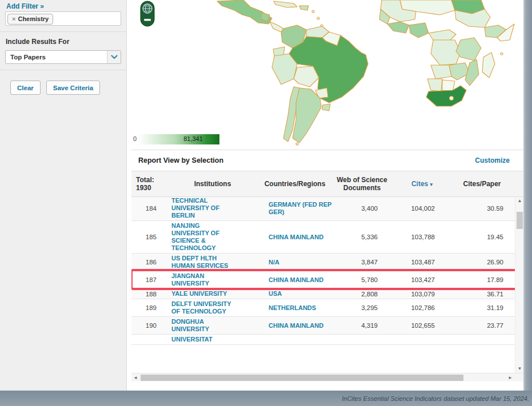  What do you see at coordinates (148, 262) in the screenshot?
I see `rank-cell: 186` at bounding box center [148, 262].